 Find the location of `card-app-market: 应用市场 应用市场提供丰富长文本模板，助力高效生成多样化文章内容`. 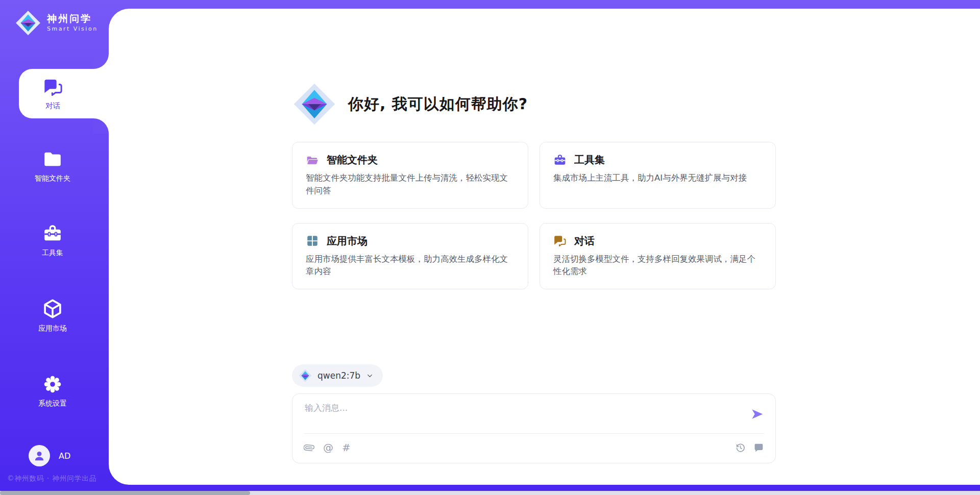

card-app-market: 应用市场 应用市场提供丰富长文本模板，助力高效生成多样化文章内容 is located at coordinates (410, 256).